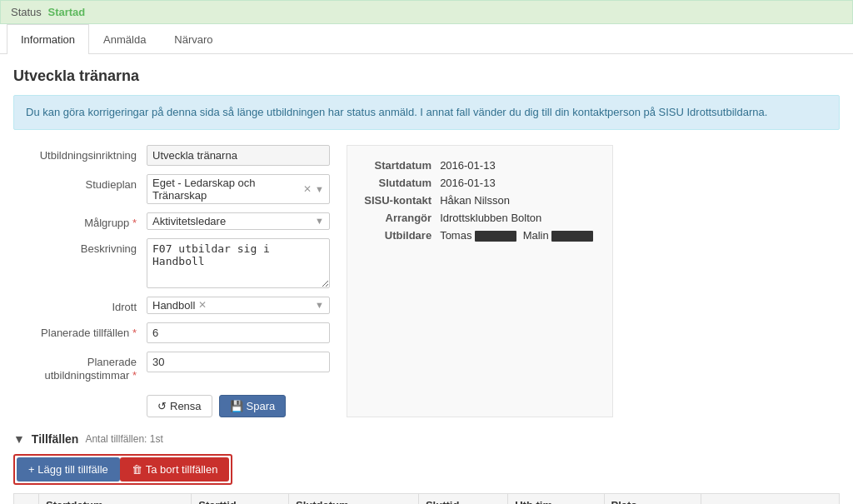  Describe the element at coordinates (125, 39) in the screenshot. I see `tab-anmalda: Anmälda` at that location.